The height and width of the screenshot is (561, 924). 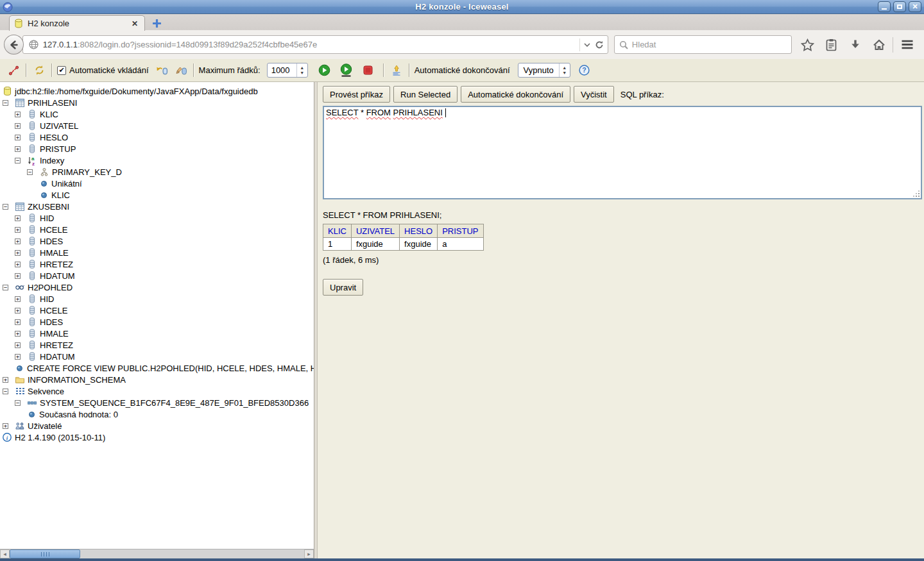 I want to click on scrollbar-thumb, so click(x=45, y=554).